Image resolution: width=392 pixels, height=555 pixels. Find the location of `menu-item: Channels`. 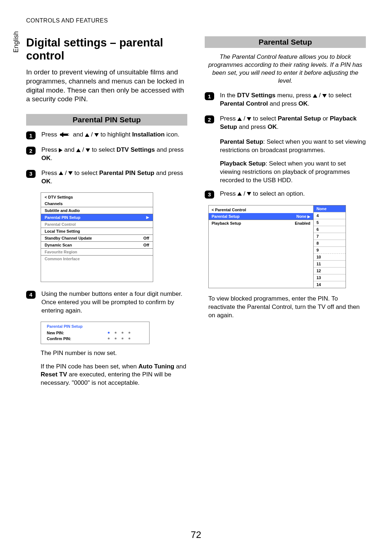

menu-item: Channels is located at coordinates (97, 204).